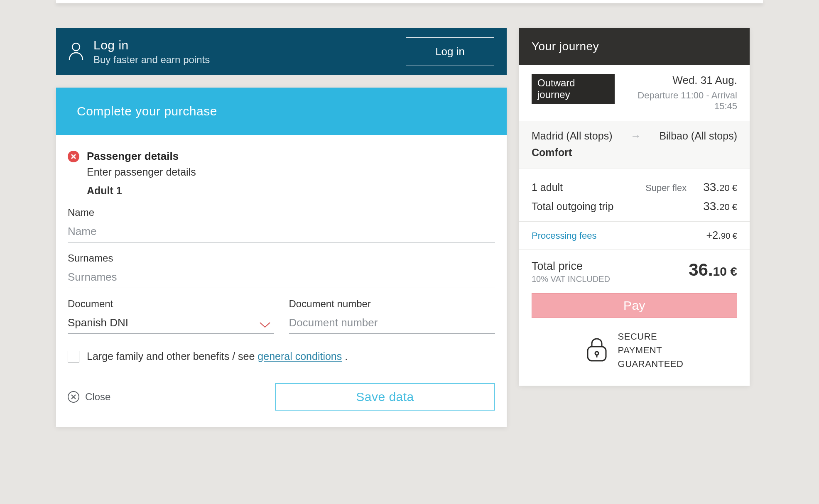 This screenshot has width=819, height=504. I want to click on total-price-label: Total price, so click(571, 267).